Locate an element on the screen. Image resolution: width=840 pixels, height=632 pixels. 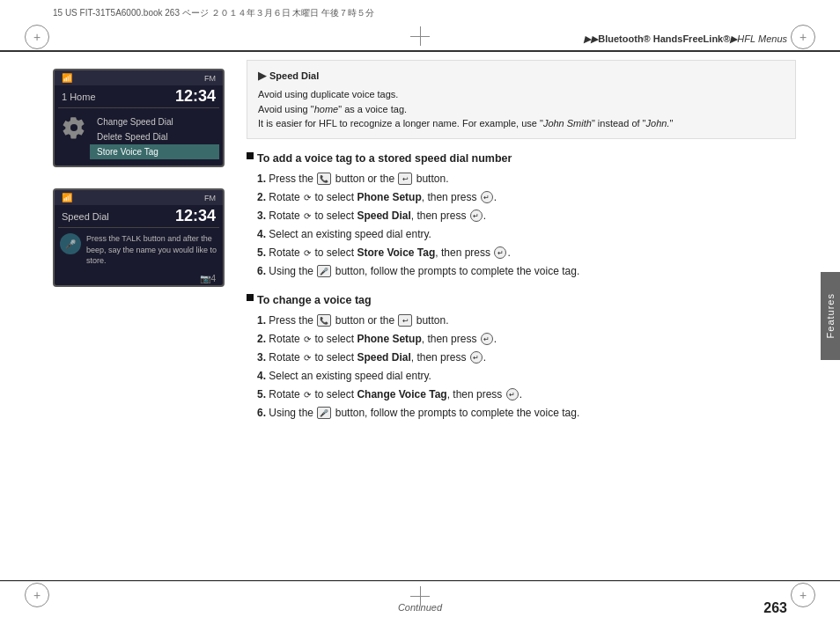
features-tab: Features is located at coordinates (830, 316).